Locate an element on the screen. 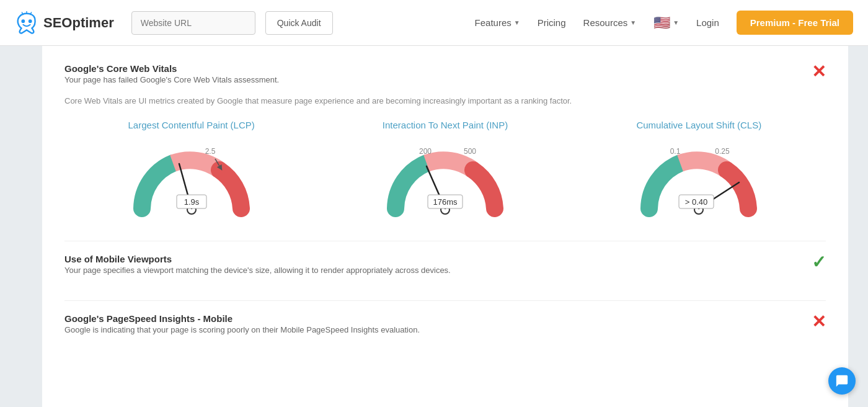 This screenshot has width=868, height=407. premium-button: Premium - Free Trial is located at coordinates (795, 22).